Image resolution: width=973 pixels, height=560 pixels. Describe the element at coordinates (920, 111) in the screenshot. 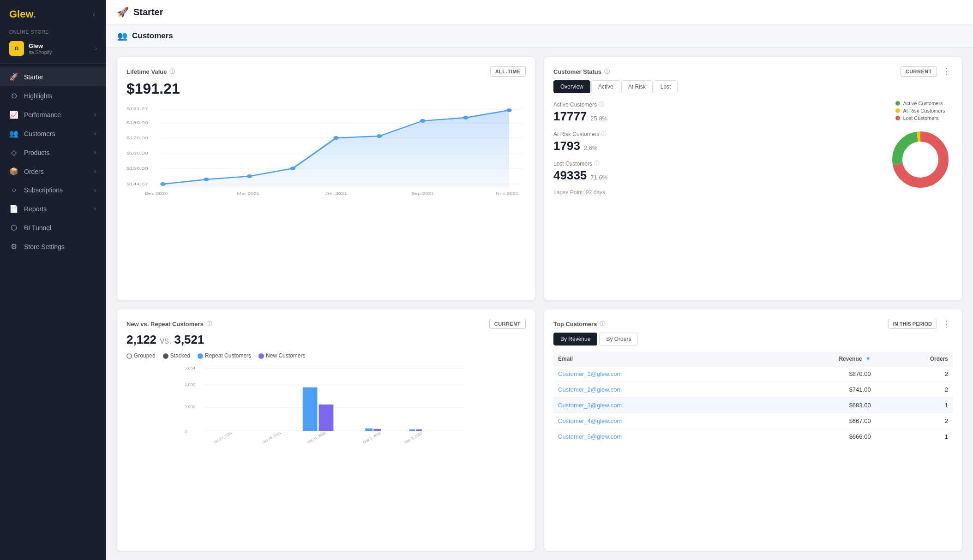

I see `legend-at-risk: At Risk Customers` at that location.